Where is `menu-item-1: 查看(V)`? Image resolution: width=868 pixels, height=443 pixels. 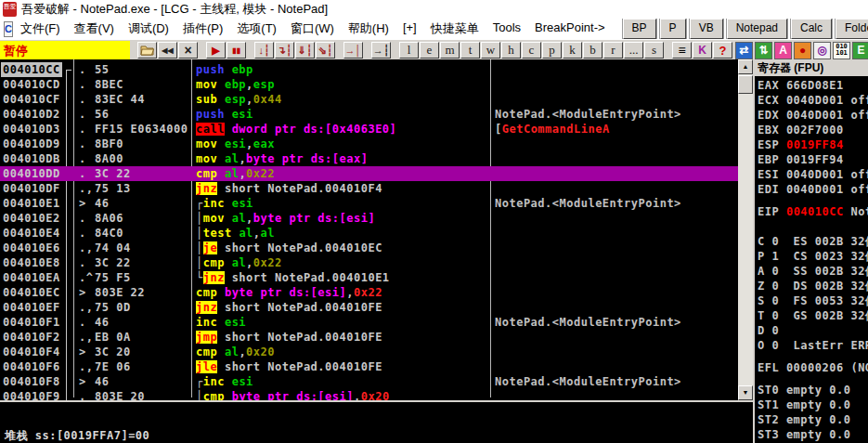 menu-item-1: 查看(V) is located at coordinates (95, 29).